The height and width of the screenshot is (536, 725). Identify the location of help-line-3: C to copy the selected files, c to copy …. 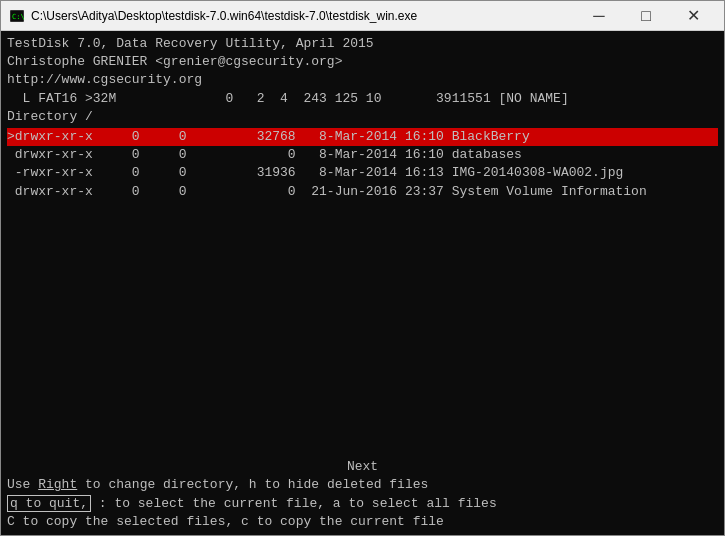
(362, 522).